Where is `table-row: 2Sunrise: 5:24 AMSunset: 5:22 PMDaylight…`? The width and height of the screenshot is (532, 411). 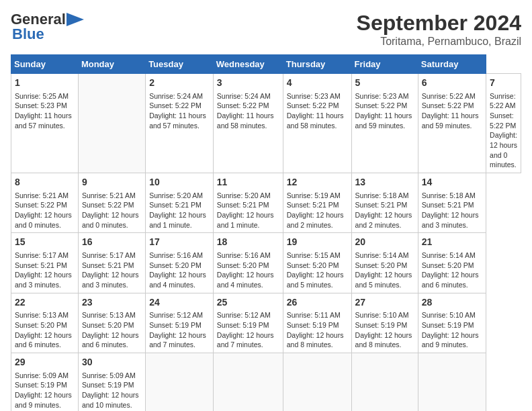
table-row: 2Sunrise: 5:24 AMSunset: 5:22 PMDaylight… is located at coordinates (180, 124).